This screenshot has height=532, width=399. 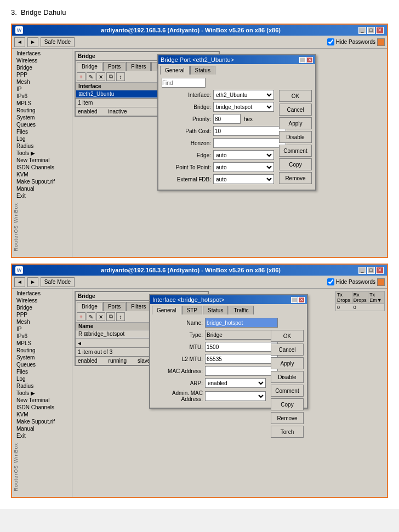 What do you see at coordinates (380, 31) in the screenshot?
I see `close-button-1: ✕` at bounding box center [380, 31].